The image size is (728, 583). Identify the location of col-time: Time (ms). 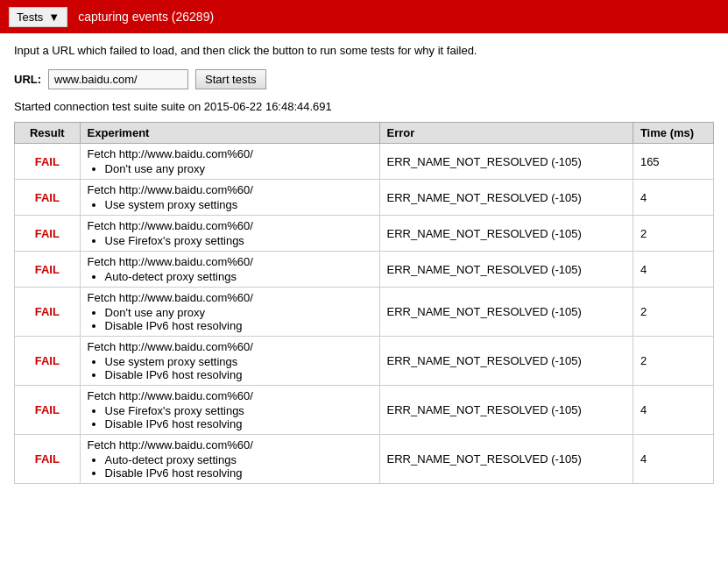
(673, 133).